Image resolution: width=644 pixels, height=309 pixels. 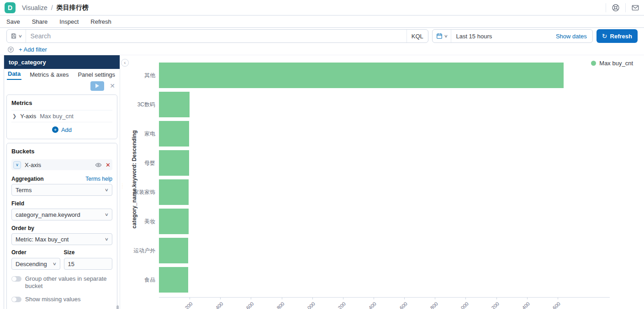 I want to click on save-query-icon, so click(x=14, y=36).